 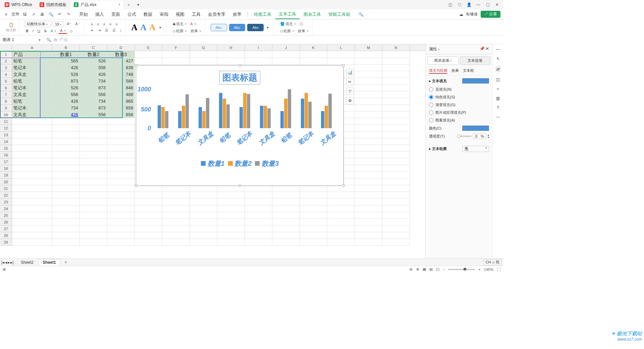 I want to click on cell-N3, so click(x=396, y=68).